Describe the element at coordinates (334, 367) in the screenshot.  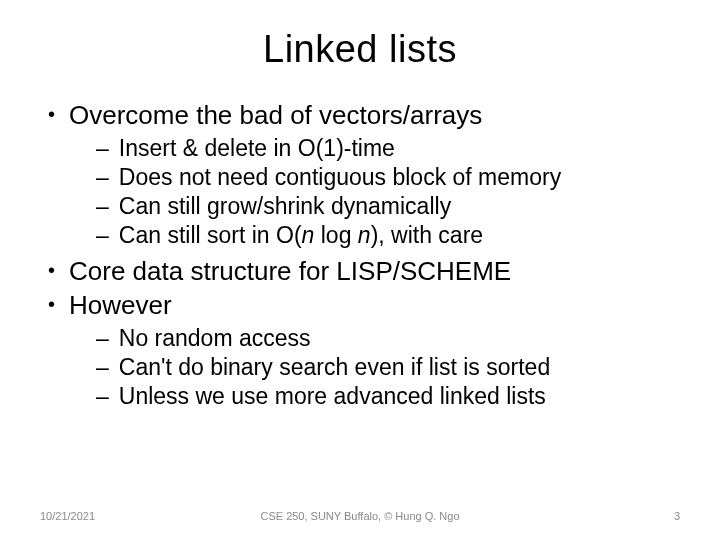
I see `bullet-text: Can't do binary search even if list is s…` at that location.